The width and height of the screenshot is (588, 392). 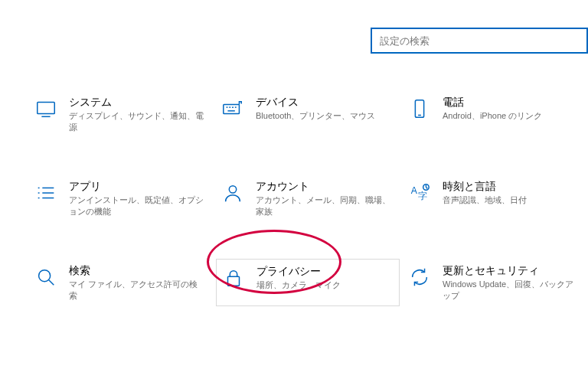 I want to click on tile-title: 時刻と言語, so click(x=511, y=186).